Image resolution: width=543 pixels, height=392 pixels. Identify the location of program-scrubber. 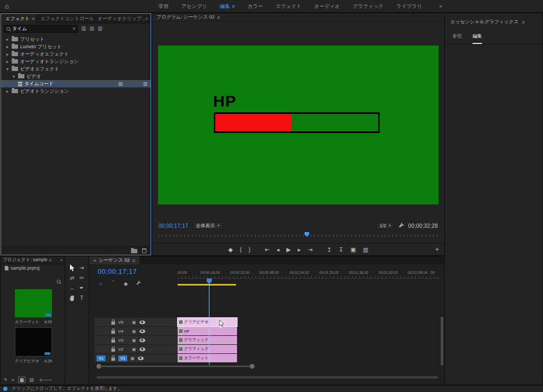
(298, 235).